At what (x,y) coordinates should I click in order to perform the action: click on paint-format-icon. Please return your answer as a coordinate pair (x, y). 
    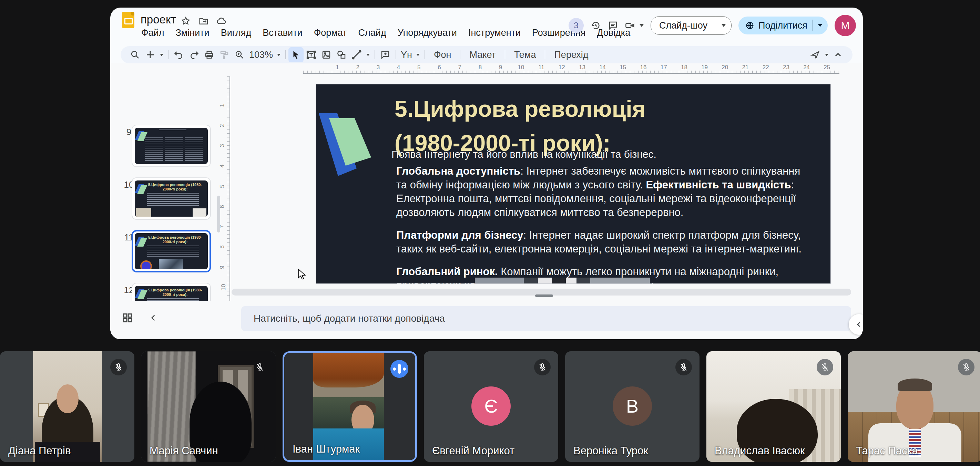
    Looking at the image, I should click on (224, 55).